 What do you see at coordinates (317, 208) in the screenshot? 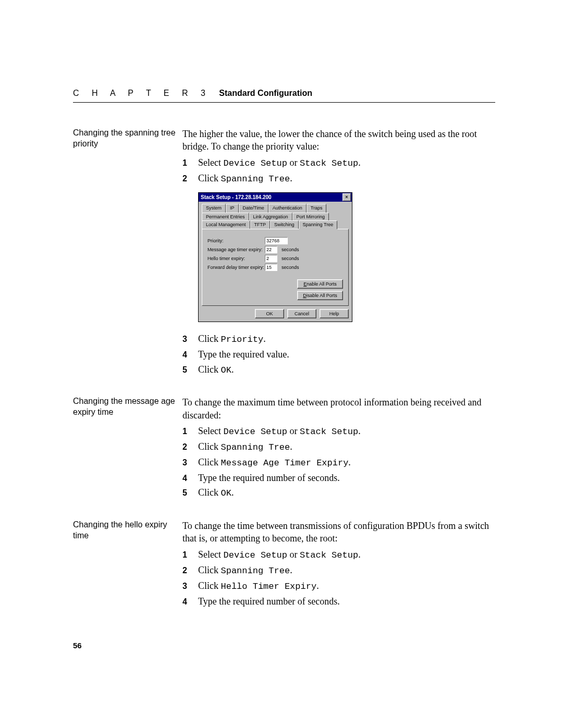
I see `dialog-tab: Traps` at bounding box center [317, 208].